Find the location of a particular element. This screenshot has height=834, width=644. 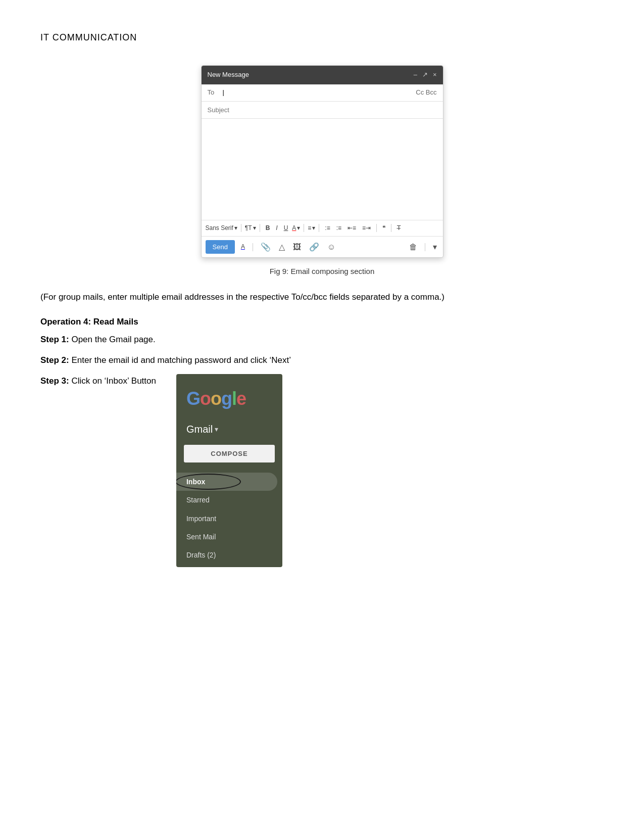

gmail-nav: Inbox Starred Important Sent Mail Drafts… is located at coordinates (229, 519).